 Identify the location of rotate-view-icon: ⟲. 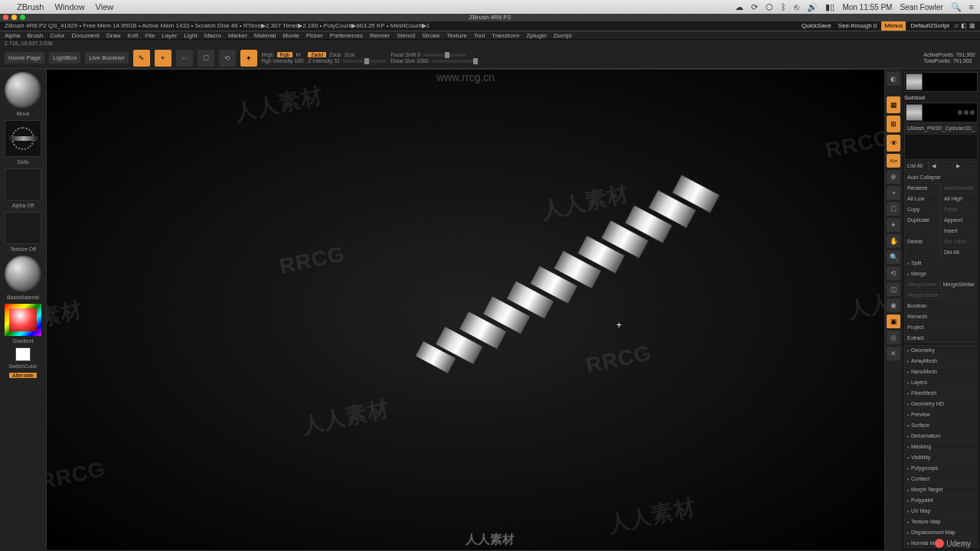
(893, 273).